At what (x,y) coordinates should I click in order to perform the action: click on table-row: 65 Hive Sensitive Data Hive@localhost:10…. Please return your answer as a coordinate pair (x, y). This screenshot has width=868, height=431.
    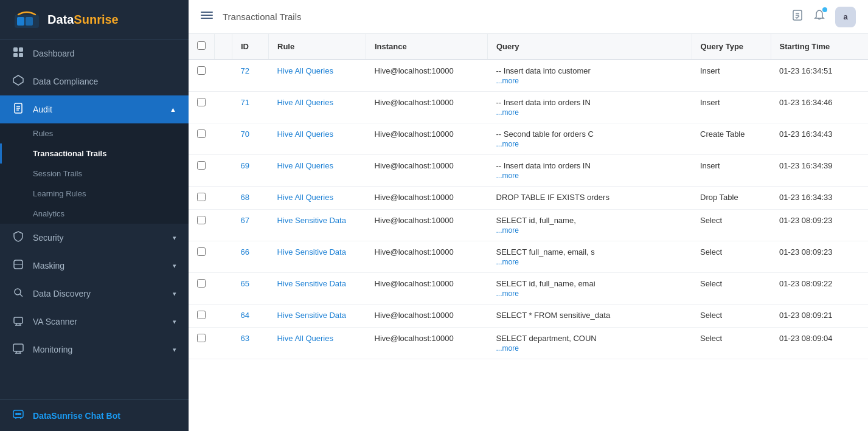
    Looking at the image, I should click on (528, 289).